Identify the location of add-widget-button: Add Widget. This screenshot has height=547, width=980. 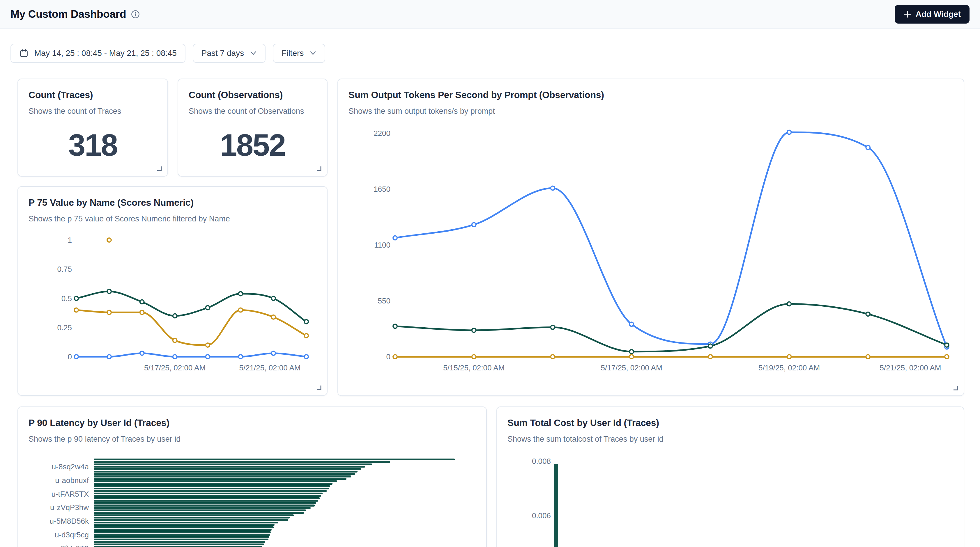
(932, 14).